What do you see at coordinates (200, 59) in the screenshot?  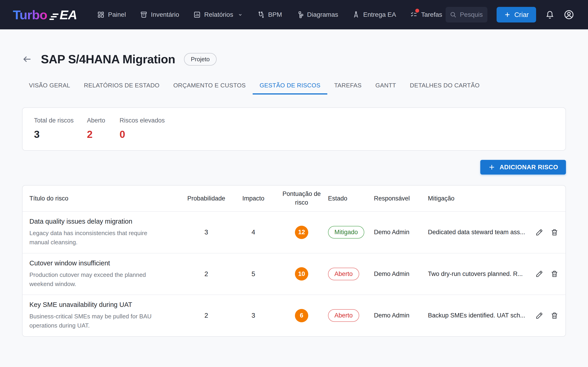 I see `type-badge: Projeto` at bounding box center [200, 59].